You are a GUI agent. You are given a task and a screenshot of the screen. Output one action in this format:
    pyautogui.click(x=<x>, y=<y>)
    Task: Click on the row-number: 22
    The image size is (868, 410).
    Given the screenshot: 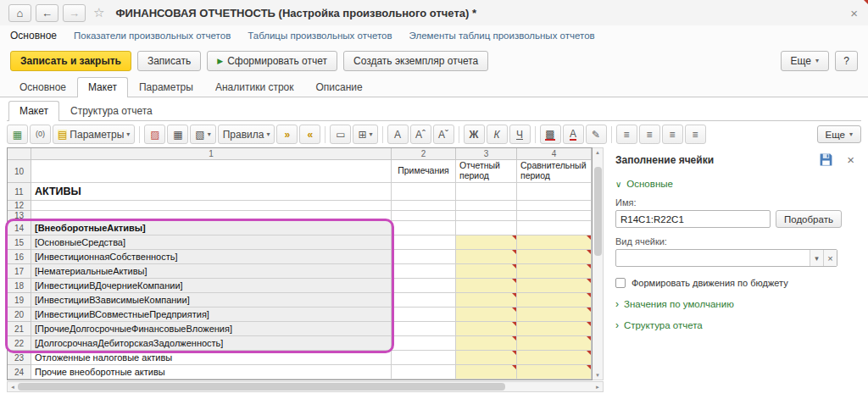 What is the action you would take?
    pyautogui.click(x=19, y=344)
    